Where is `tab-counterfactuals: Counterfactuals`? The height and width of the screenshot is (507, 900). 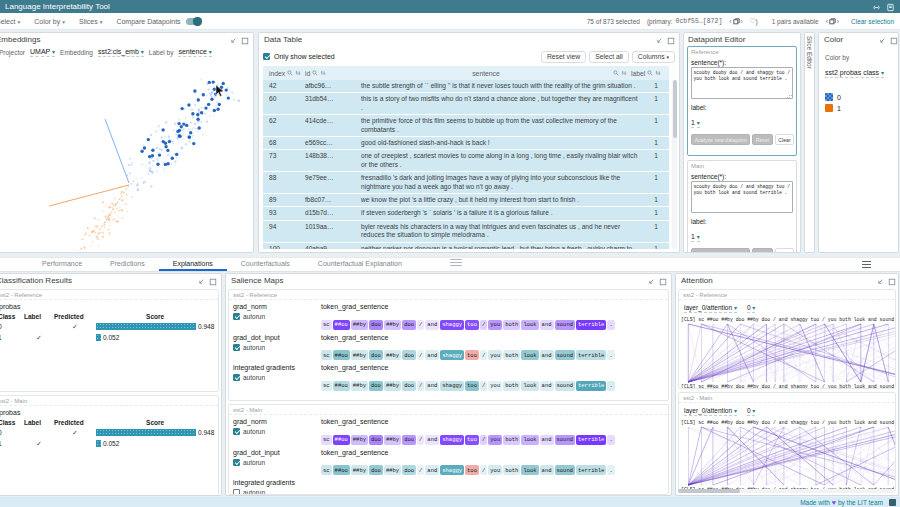
tab-counterfactuals: Counterfactuals is located at coordinates (266, 264).